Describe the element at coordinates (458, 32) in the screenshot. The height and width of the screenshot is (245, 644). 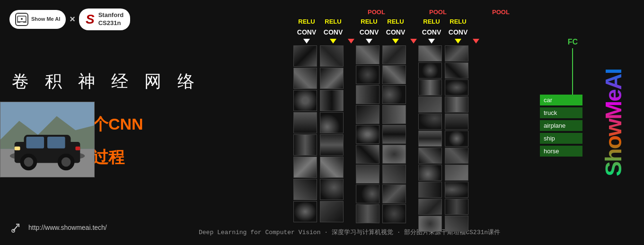
I see `conv-label-6: CONV` at that location.